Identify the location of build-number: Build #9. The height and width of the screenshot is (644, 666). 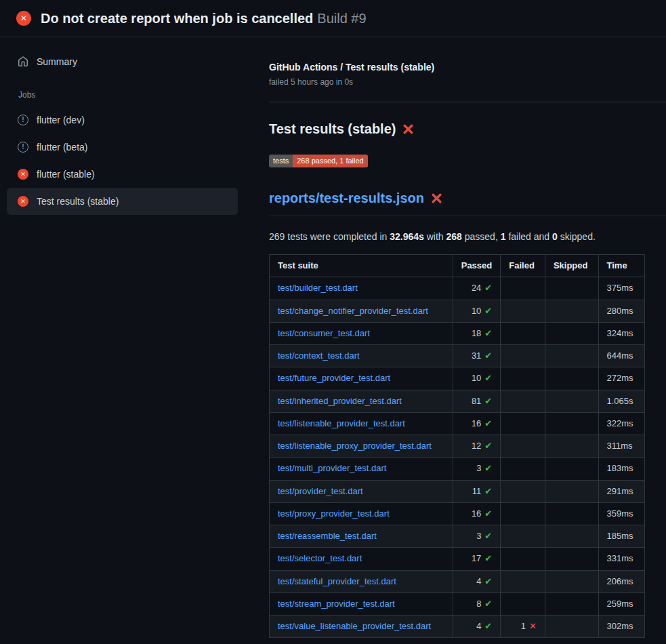
(341, 18).